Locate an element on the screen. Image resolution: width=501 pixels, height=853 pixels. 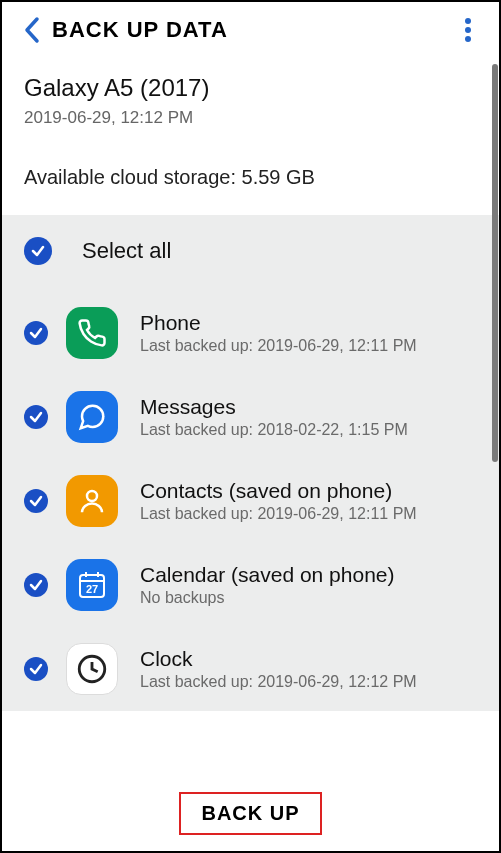
item-sub: Last backed up: 2018-02-22, 1:15 PM is located at coordinates (308, 430).